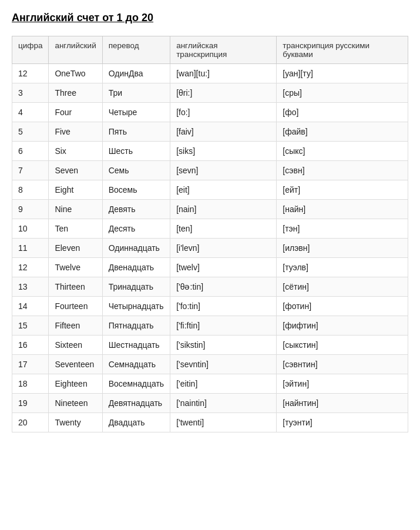 This screenshot has height=530, width=420. I want to click on cell-11-1: Thirteen, so click(75, 287).